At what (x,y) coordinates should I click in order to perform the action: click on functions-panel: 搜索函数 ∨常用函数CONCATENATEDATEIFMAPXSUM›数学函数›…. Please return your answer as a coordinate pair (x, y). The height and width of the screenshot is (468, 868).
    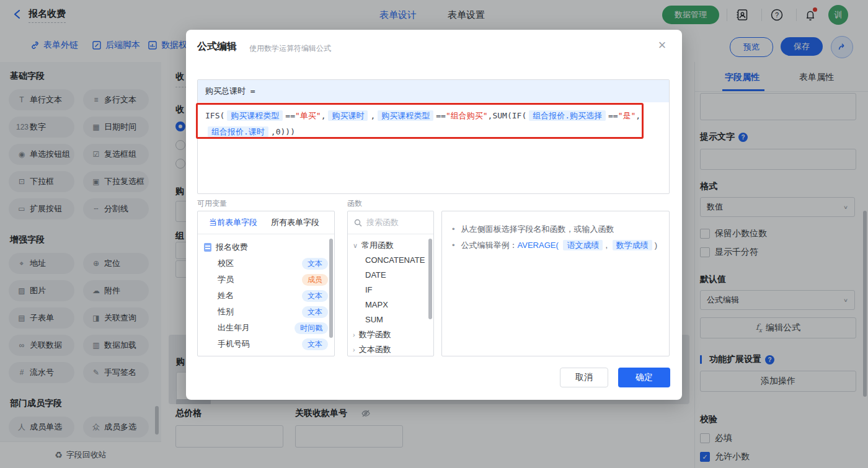
    Looking at the image, I should click on (391, 284).